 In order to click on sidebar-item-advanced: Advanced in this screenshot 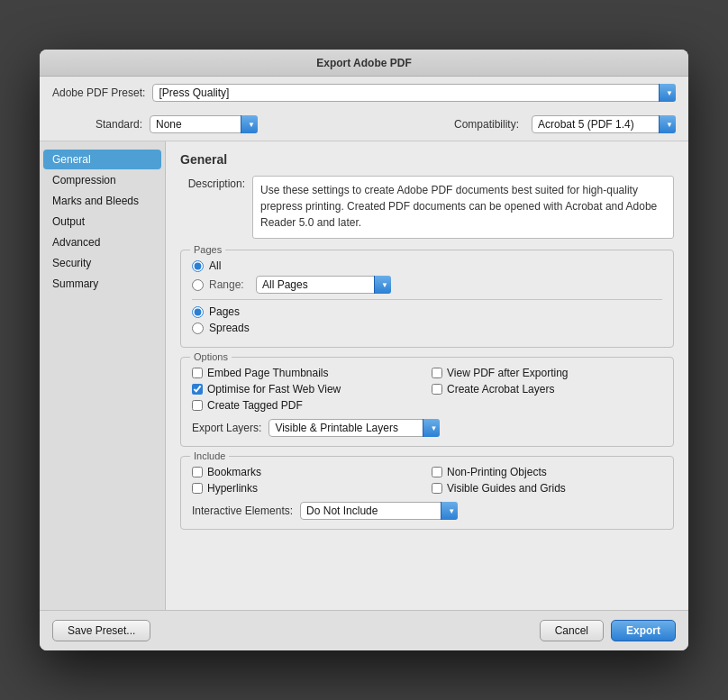, I will do `click(103, 242)`.